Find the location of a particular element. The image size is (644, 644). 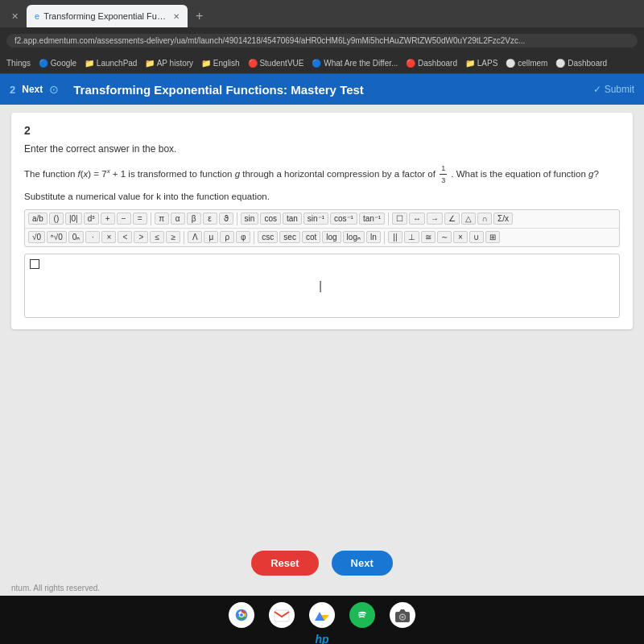

math-btn-rho: ρ is located at coordinates (227, 237).